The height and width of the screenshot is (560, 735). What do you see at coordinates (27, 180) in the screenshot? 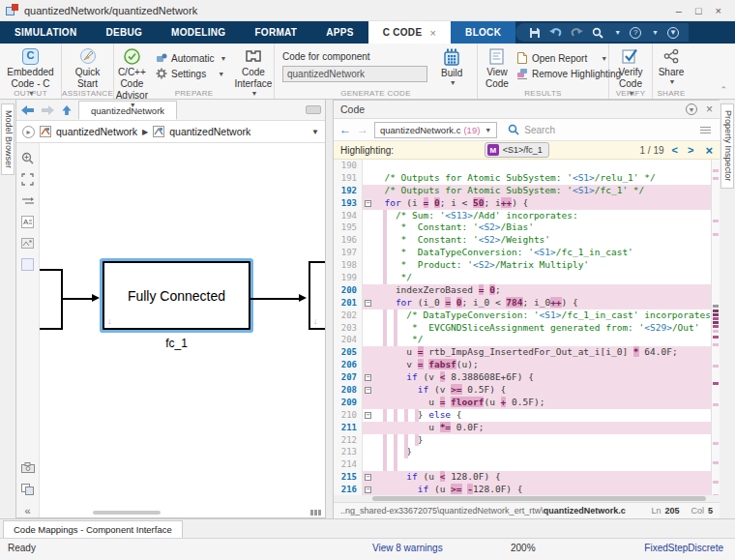
I see `fit-to-view-icon` at bounding box center [27, 180].